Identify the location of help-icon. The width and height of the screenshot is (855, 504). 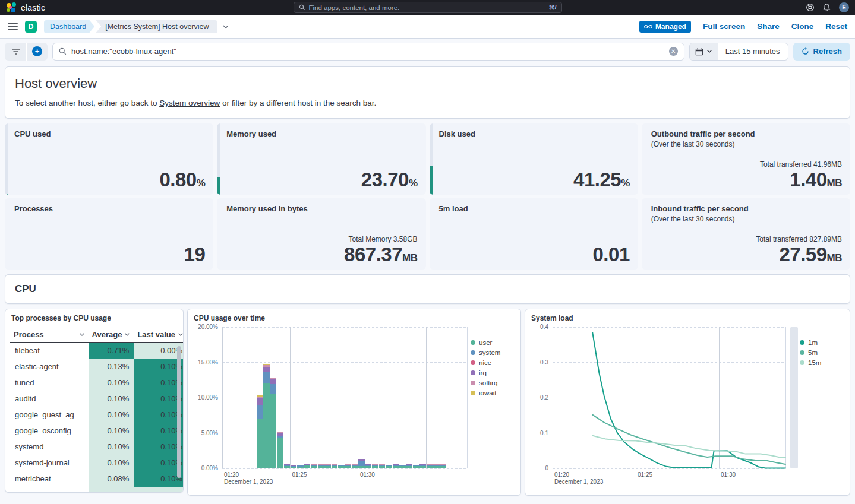
(810, 7).